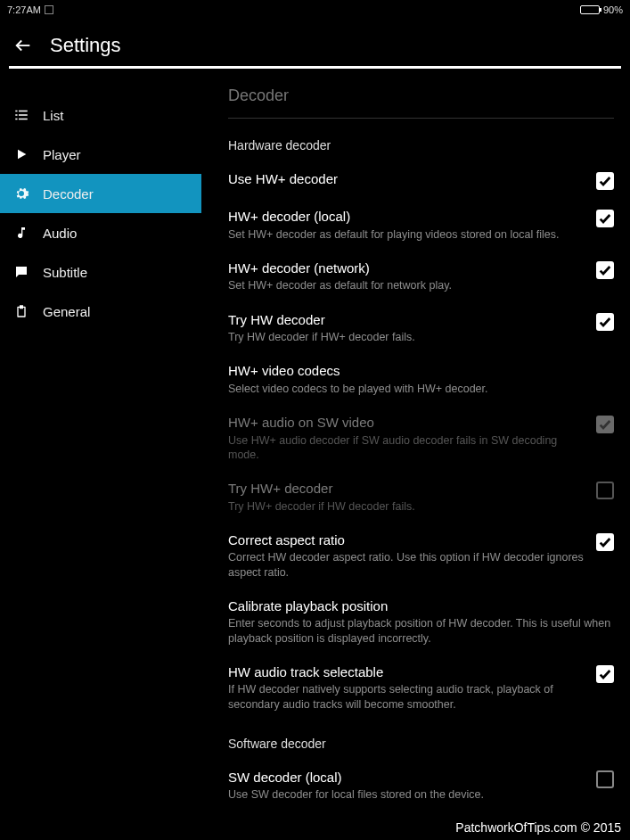 The height and width of the screenshot is (840, 630). What do you see at coordinates (406, 217) in the screenshot?
I see `setting-title: HW+ decoder (local)` at bounding box center [406, 217].